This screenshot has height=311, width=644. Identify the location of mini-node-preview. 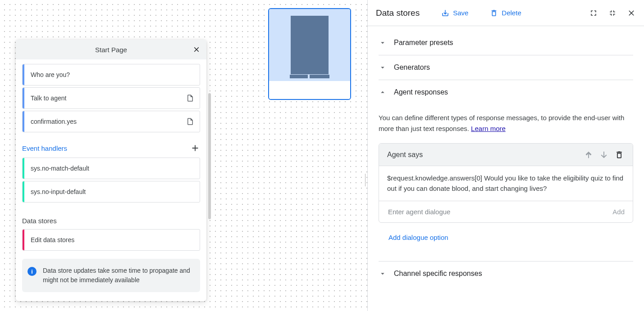
(310, 45).